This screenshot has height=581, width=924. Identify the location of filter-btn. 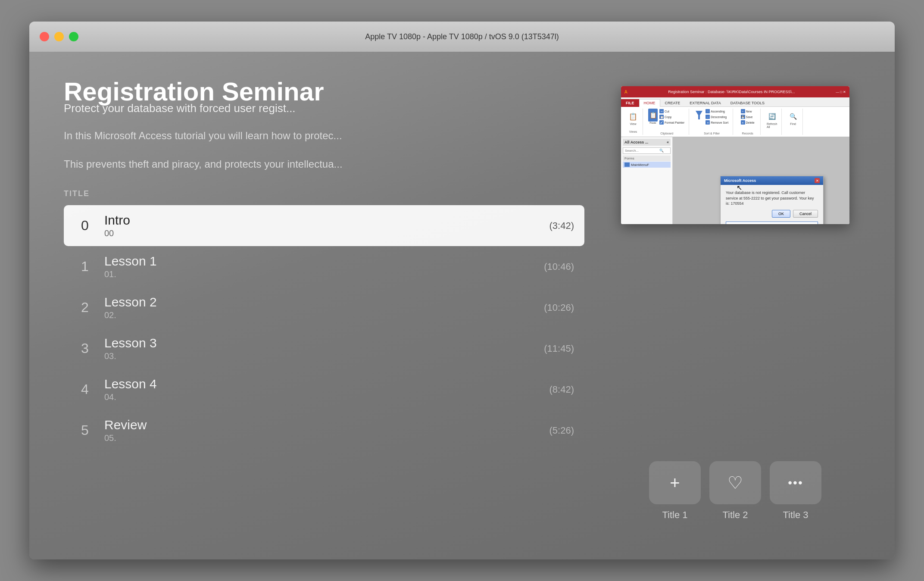
(699, 115).